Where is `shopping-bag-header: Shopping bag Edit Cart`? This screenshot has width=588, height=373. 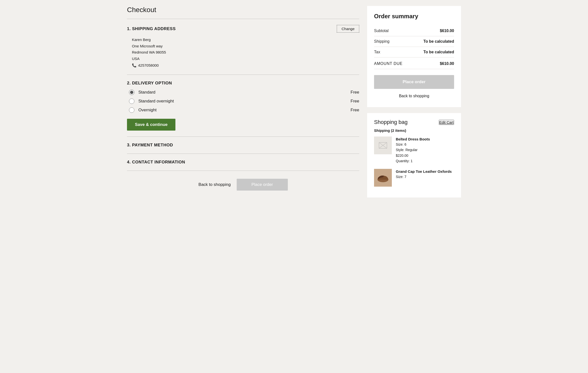 shopping-bag-header: Shopping bag Edit Cart is located at coordinates (414, 122).